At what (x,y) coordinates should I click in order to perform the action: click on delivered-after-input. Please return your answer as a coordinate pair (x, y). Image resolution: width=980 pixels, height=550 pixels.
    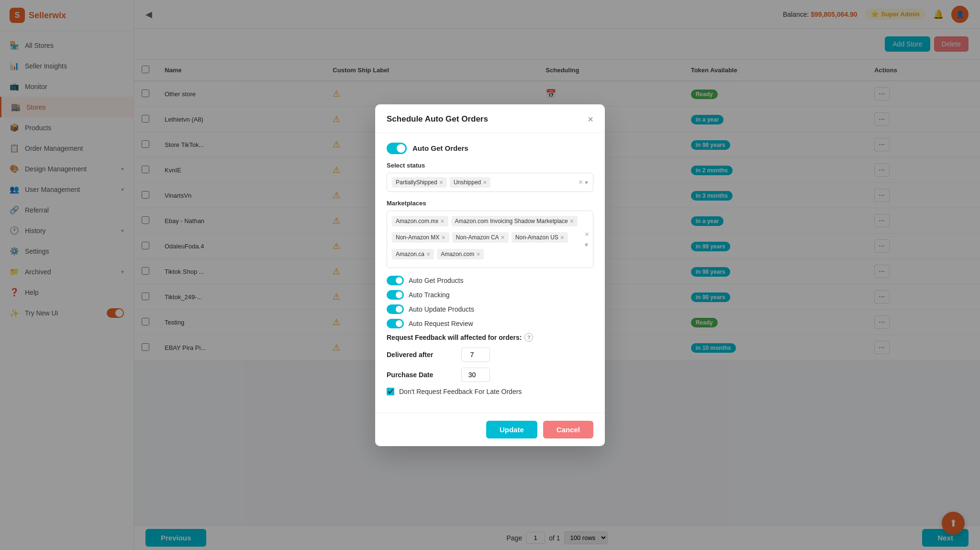
    Looking at the image, I should click on (476, 355).